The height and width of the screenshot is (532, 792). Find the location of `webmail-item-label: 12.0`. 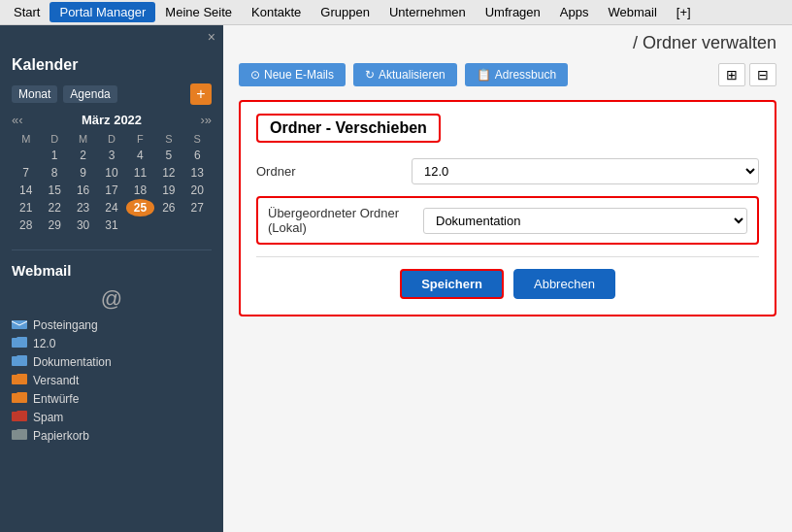

webmail-item-label: 12.0 is located at coordinates (45, 344).